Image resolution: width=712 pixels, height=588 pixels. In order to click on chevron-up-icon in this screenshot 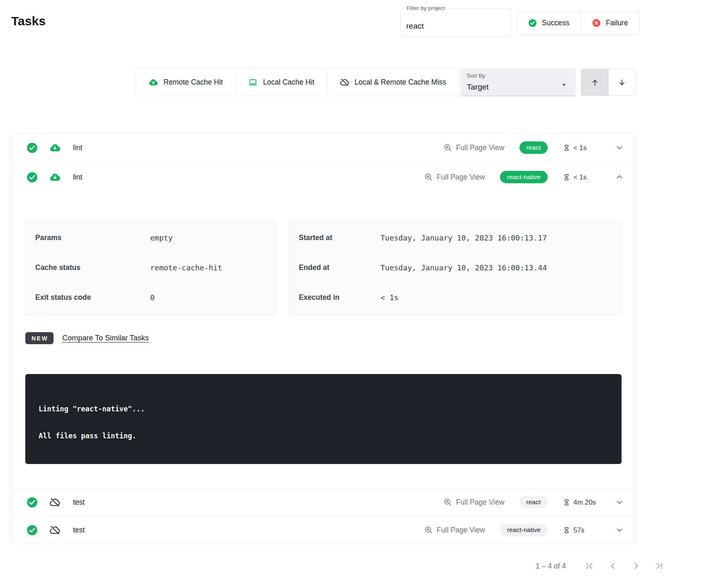, I will do `click(619, 177)`.